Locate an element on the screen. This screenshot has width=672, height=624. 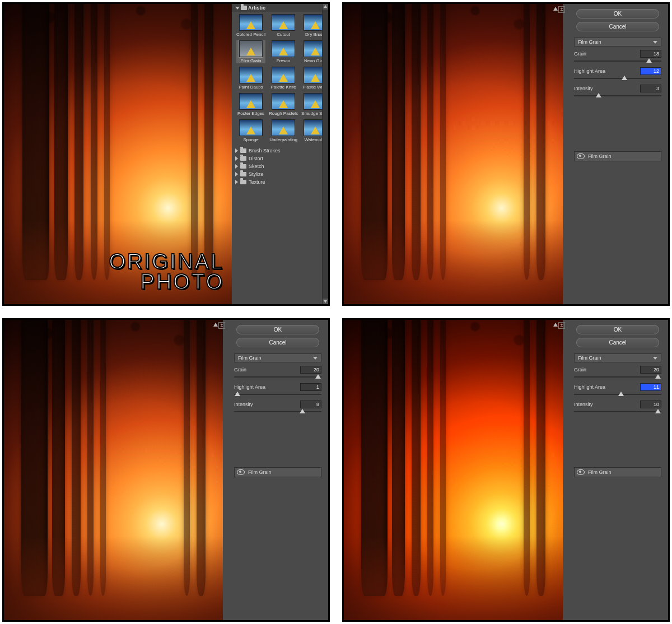
gallery-category-artistic: Artistic is located at coordinates (277, 8).